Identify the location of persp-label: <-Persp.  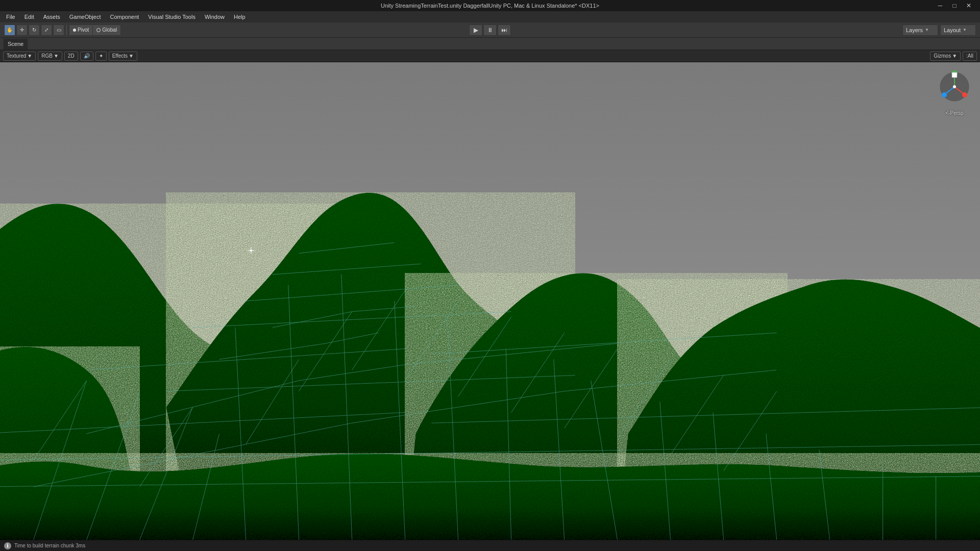
(954, 113).